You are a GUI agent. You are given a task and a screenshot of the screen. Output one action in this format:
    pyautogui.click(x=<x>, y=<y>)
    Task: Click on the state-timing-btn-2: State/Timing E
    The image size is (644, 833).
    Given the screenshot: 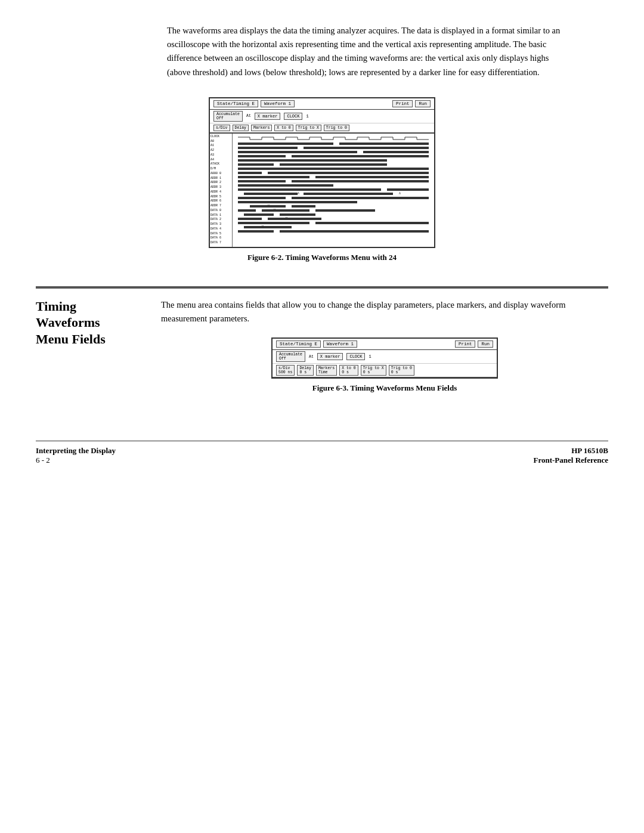 What is the action you would take?
    pyautogui.click(x=298, y=344)
    